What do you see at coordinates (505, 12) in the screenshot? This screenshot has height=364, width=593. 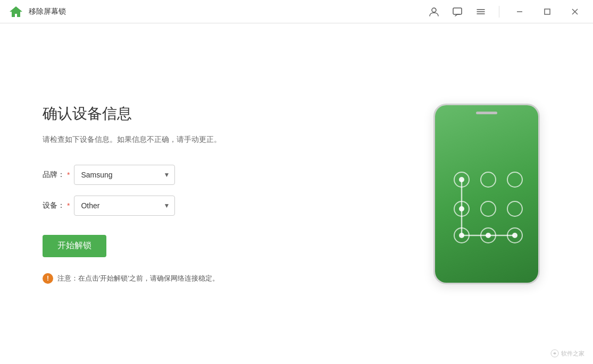 I see `title-bar-right` at bounding box center [505, 12].